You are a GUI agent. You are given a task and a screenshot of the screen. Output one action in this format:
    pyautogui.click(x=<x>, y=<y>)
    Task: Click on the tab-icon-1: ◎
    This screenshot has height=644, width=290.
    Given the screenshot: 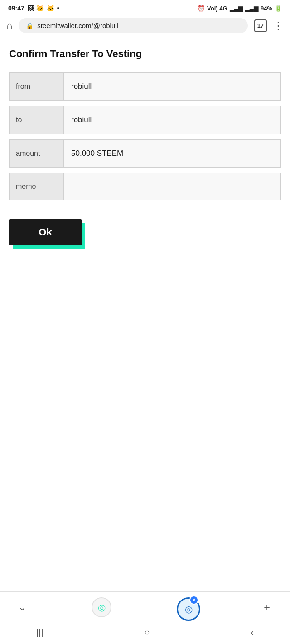 What is the action you would take?
    pyautogui.click(x=102, y=607)
    